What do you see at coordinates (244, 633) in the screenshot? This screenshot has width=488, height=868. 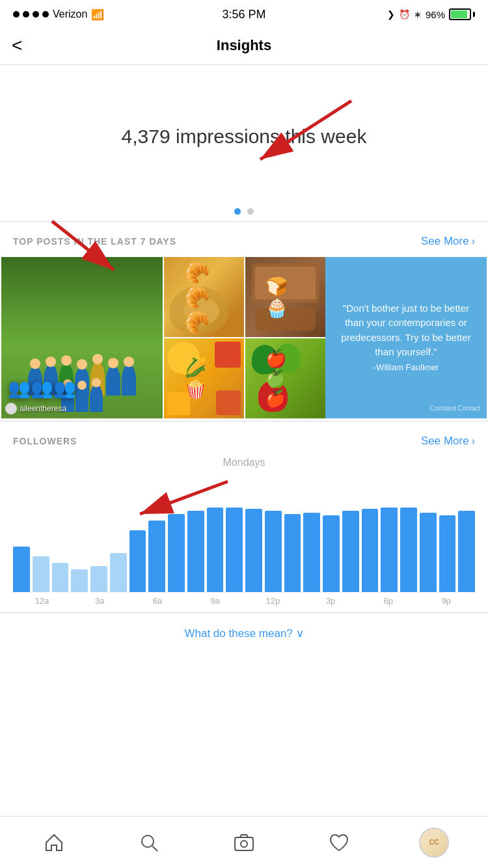 I see `what-mean-section: What do these mean? ∨` at bounding box center [244, 633].